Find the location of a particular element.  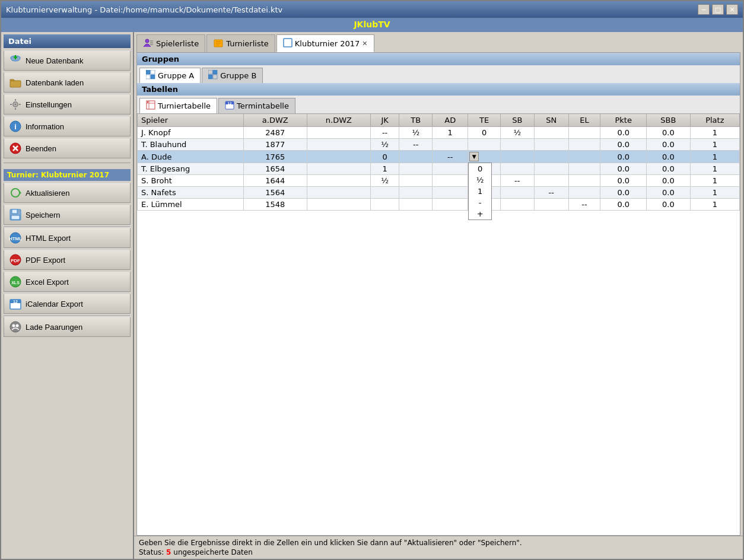

turniertabelle-tab: Turniertabelle is located at coordinates (178, 106).